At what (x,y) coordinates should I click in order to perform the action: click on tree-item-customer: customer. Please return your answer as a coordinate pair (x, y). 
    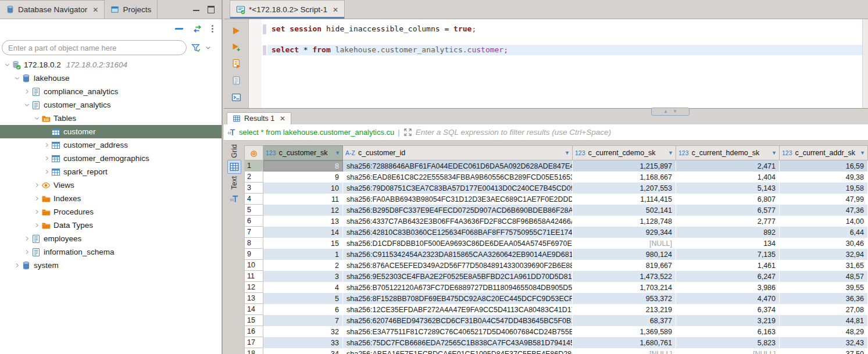
    Looking at the image, I should click on (110, 131).